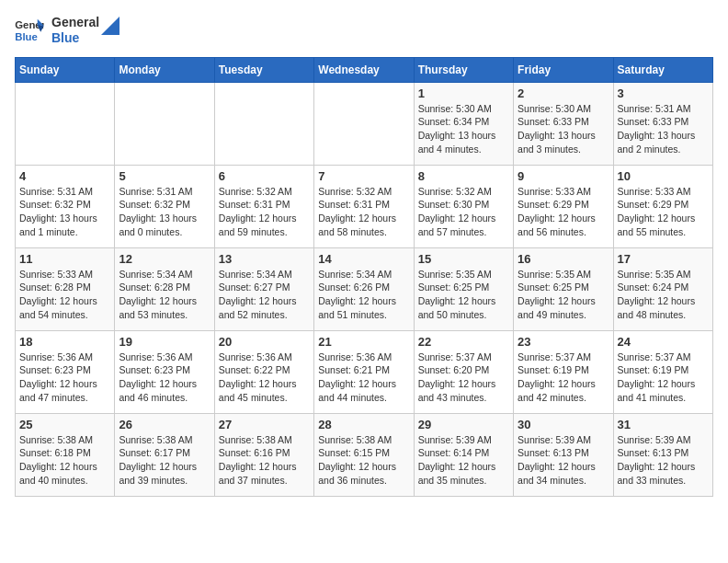  What do you see at coordinates (265, 425) in the screenshot?
I see `day-number: 27` at bounding box center [265, 425].